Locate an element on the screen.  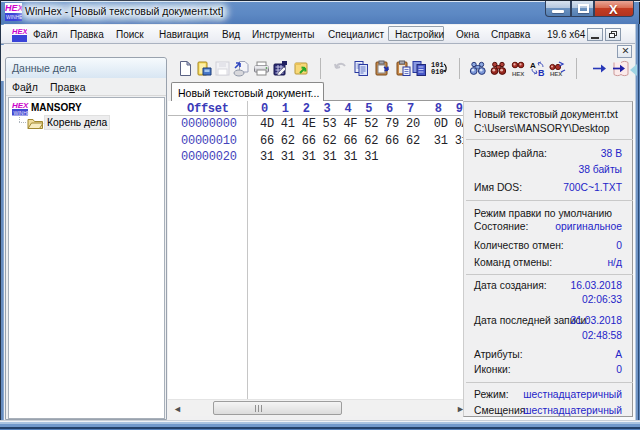
svg-text: 010 is located at coordinates (438, 72).